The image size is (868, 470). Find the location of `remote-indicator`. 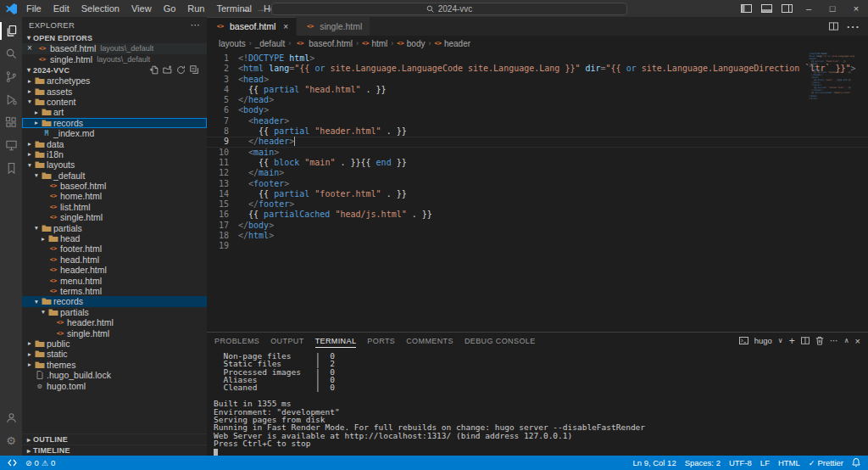

remote-indicator is located at coordinates (12, 463).